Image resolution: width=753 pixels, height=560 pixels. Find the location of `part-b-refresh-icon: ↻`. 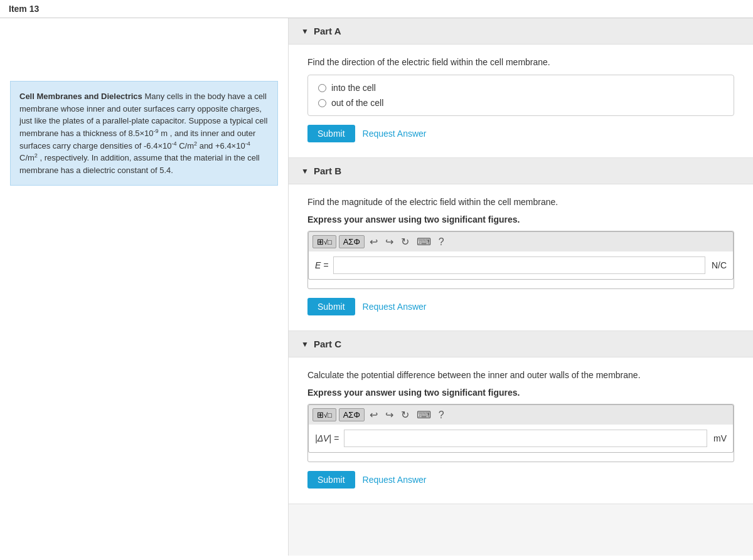

part-b-refresh-icon: ↻ is located at coordinates (405, 242).